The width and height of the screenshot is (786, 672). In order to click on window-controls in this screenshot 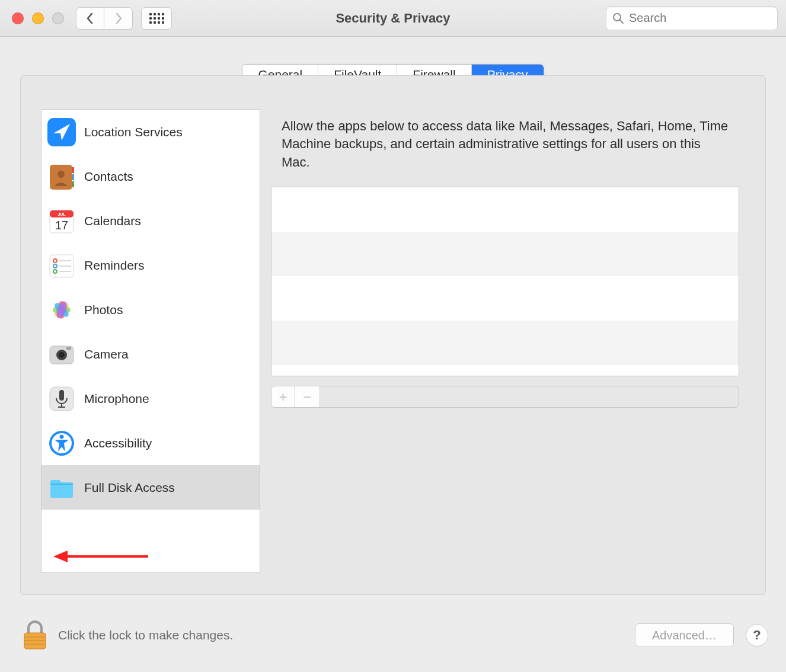, I will do `click(38, 18)`.